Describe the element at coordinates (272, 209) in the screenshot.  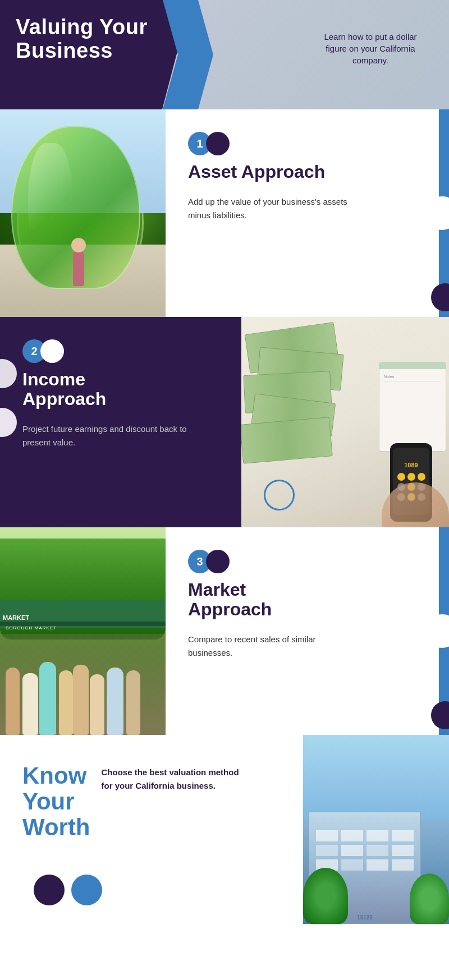
I see `asset-approach-description: Add up the value of your business's asse…` at that location.